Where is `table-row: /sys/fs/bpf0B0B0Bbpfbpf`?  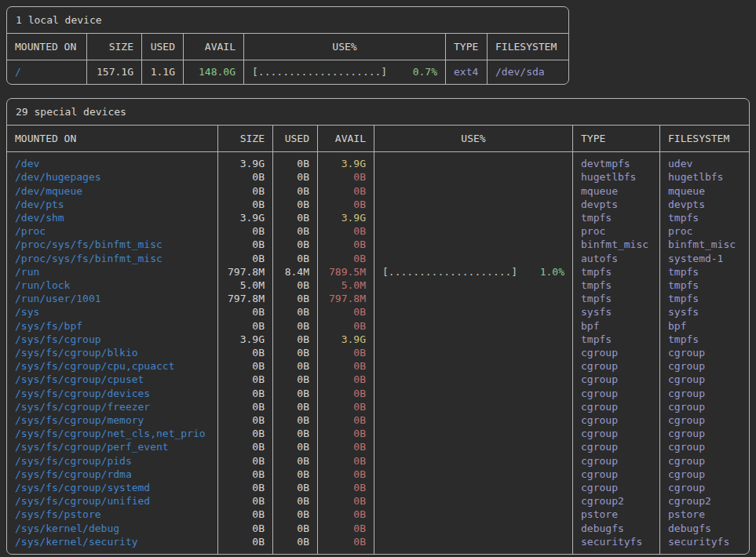
table-row: /sys/fs/bpf0B0B0Bbpfbpf is located at coordinates (378, 326).